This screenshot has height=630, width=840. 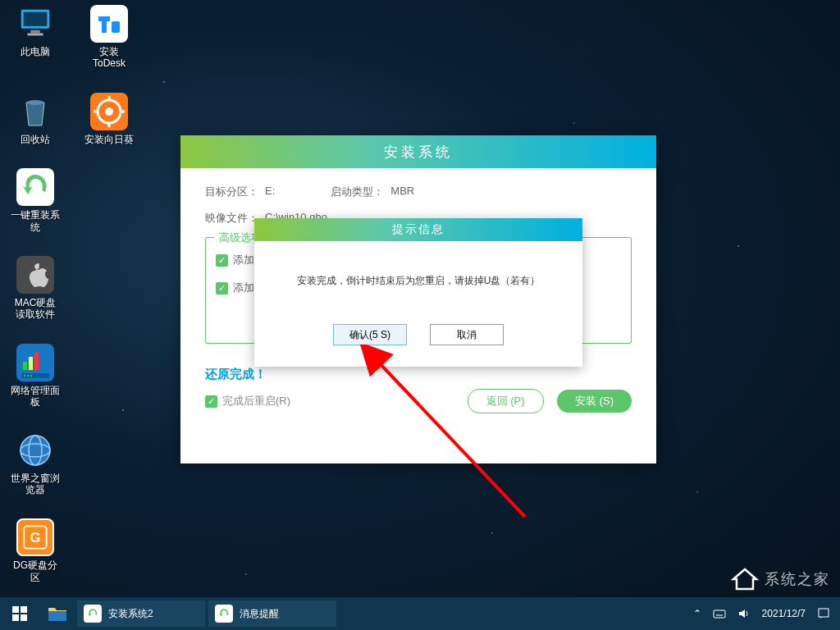 What do you see at coordinates (35, 450) in the screenshot?
I see `globe-icon` at bounding box center [35, 450].